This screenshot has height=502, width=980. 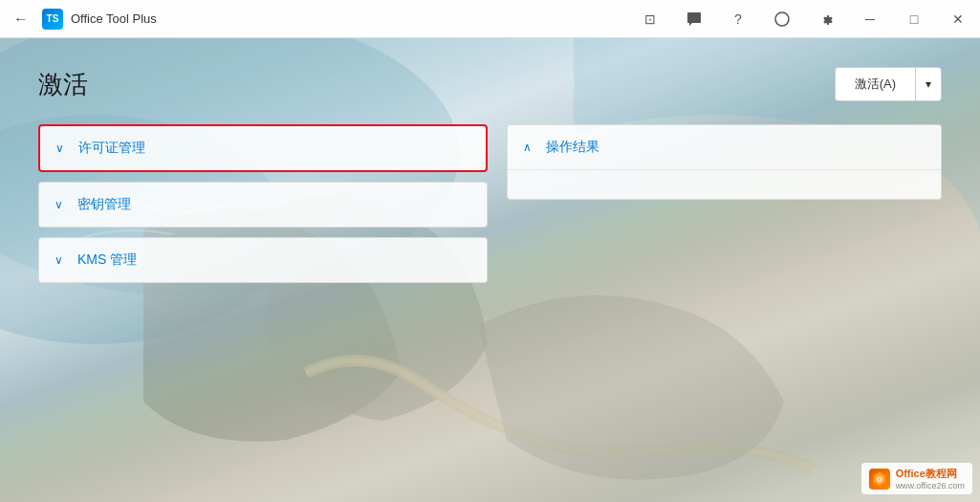 I want to click on page-title: 激活, so click(x=63, y=84).